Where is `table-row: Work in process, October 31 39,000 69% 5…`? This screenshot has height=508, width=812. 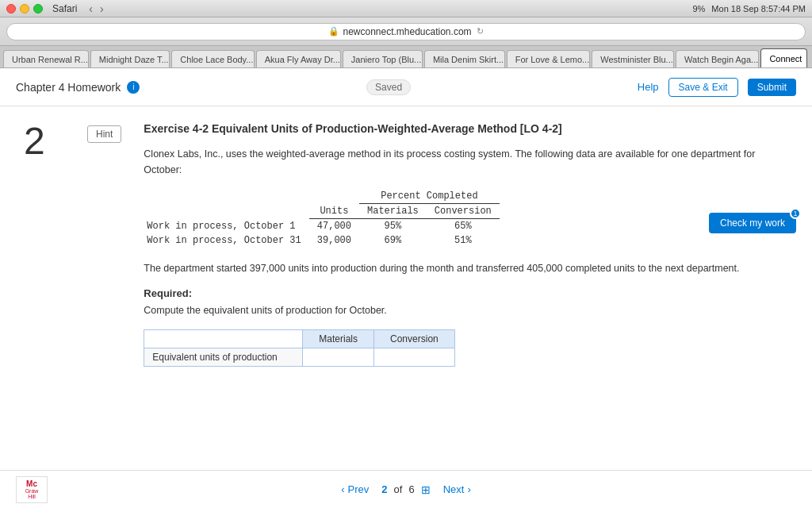
table-row: Work in process, October 31 39,000 69% 5… is located at coordinates (321, 241).